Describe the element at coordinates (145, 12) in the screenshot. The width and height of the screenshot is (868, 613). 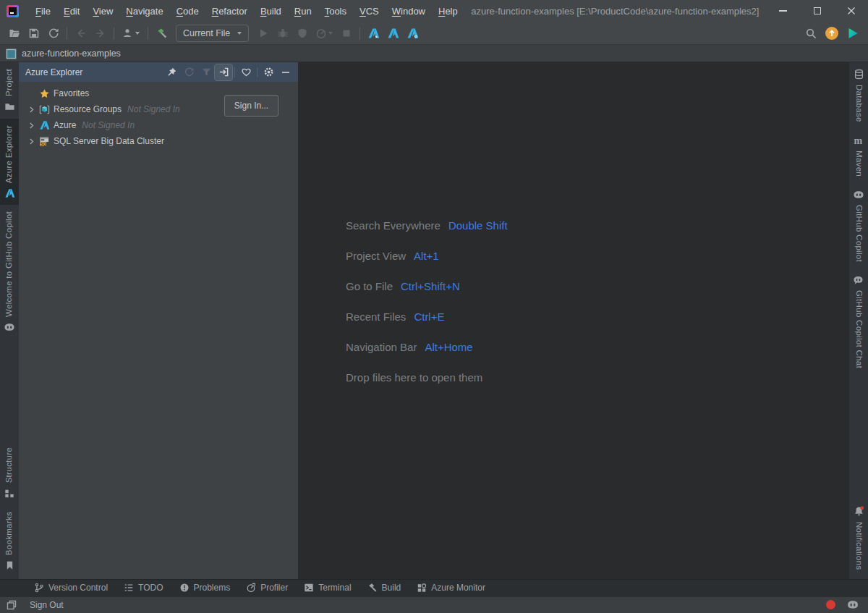
I see `menu-navigate: Navigate` at that location.